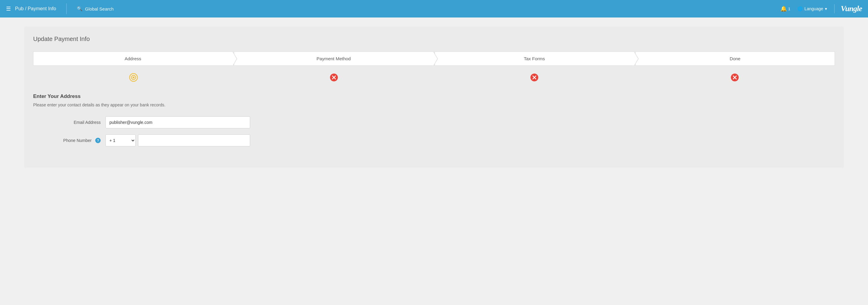 The width and height of the screenshot is (868, 305). What do you see at coordinates (434, 59) in the screenshot?
I see `progress-steps: Address Payment Method Tax Forms Done` at bounding box center [434, 59].